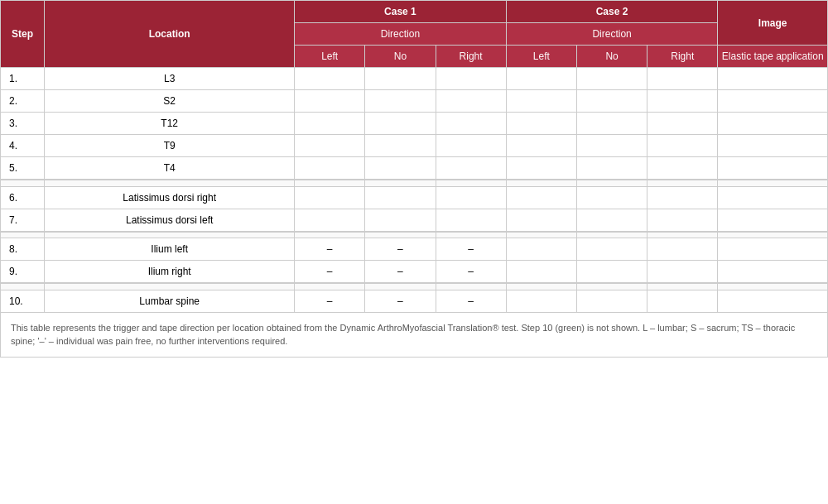  What do you see at coordinates (170, 197) in the screenshot?
I see `location-cell: Latissimus dorsi right` at bounding box center [170, 197].